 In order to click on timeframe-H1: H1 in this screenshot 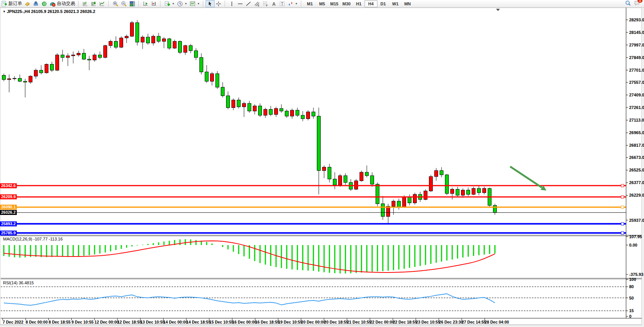, I will do `click(359, 4)`.